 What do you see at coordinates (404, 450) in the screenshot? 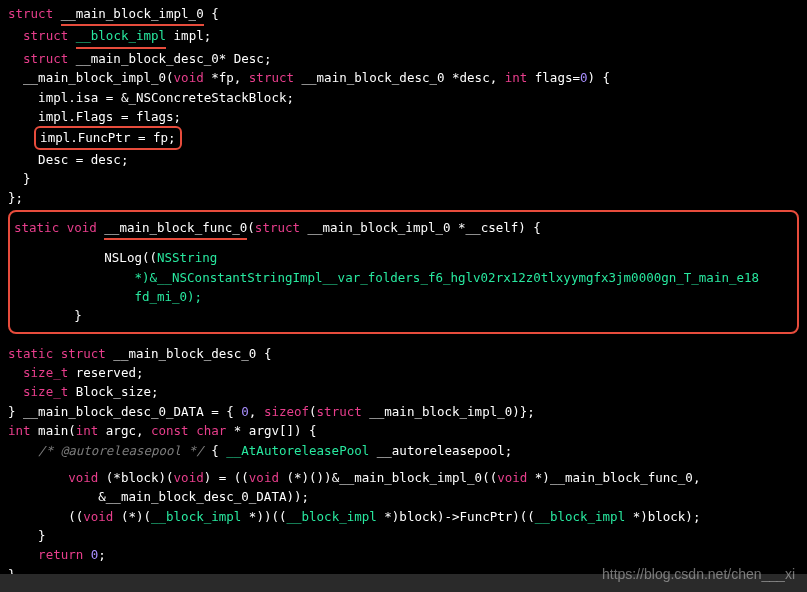
I see `code-line: /* @autoreleasepool */ { __AtAutorelease…` at bounding box center [404, 450].